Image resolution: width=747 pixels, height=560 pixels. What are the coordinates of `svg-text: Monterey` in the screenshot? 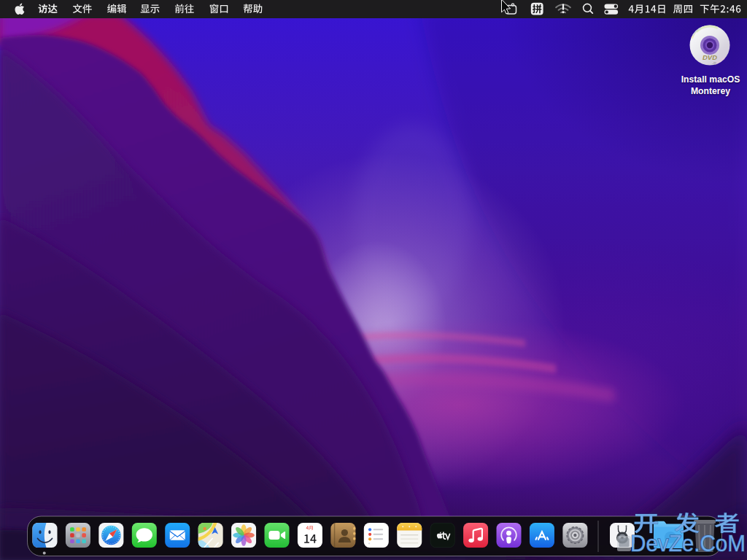 It's located at (711, 91).